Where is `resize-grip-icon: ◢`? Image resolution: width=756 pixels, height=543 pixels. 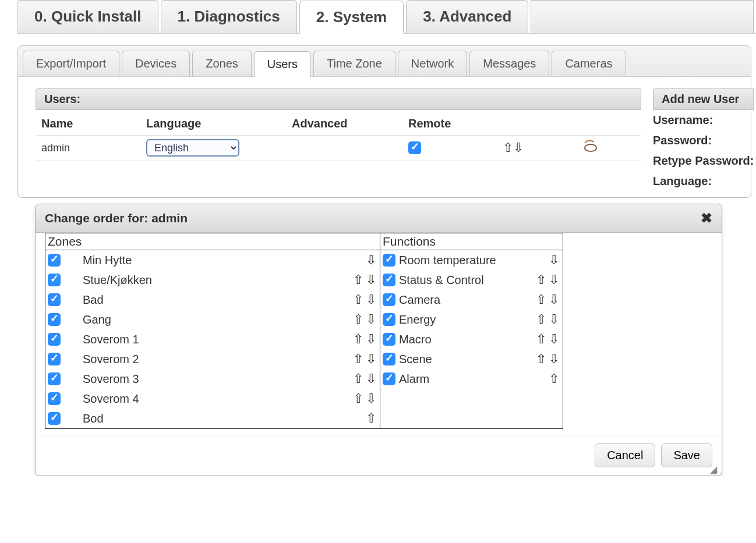 resize-grip-icon: ◢ is located at coordinates (715, 469).